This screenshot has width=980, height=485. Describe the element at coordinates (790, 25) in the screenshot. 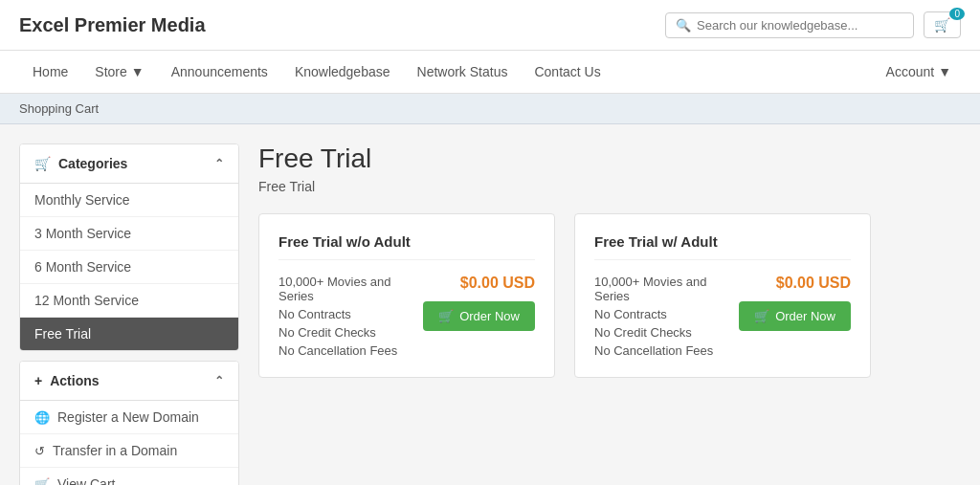

I see `search-box: 🔍` at that location.